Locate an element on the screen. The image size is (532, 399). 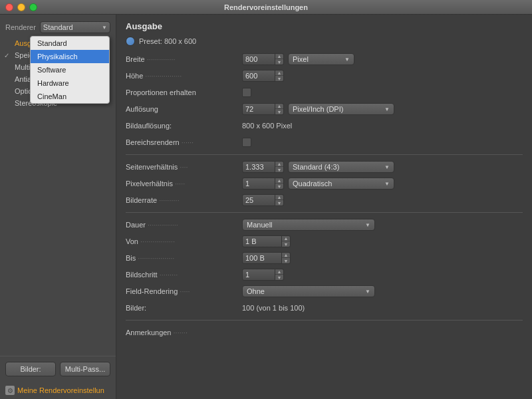
bilderrate-stepper: ▲ ▼ is located at coordinates (279, 200).